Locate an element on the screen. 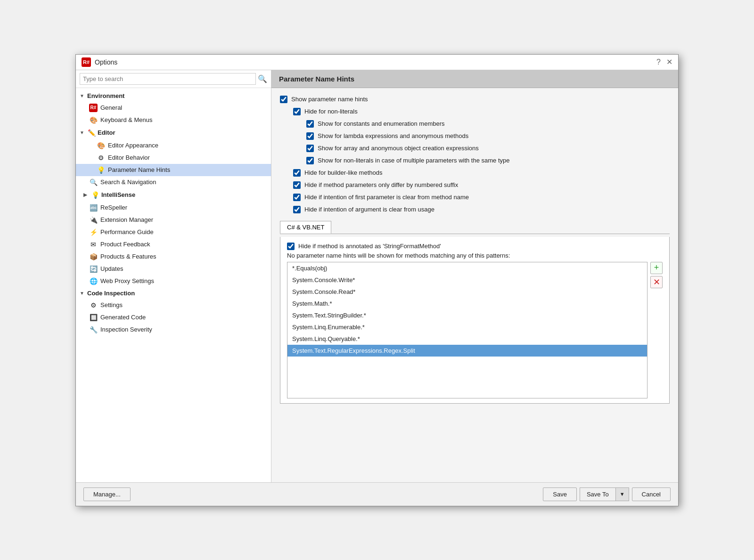 Image resolution: width=754 pixels, height=560 pixels. search-icon-button: 🔍 is located at coordinates (262, 79).